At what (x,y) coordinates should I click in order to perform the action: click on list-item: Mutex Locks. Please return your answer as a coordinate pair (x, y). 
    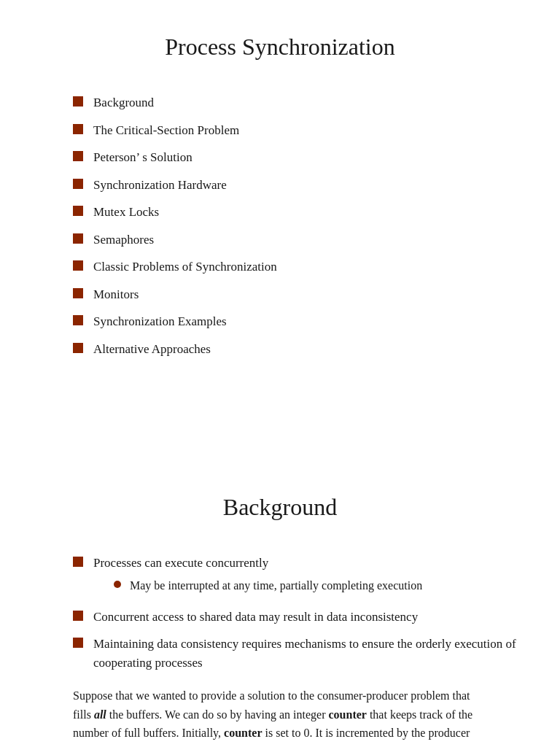
    Looking at the image, I should click on (295, 212).